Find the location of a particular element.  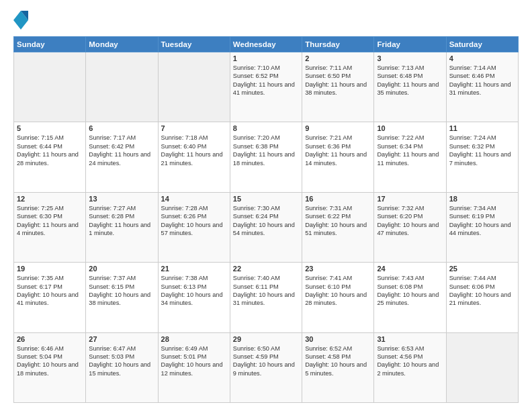

calendar-header-row: SundayMondayTuesdayWednesdayThursdayFrid… is located at coordinates (266, 44).